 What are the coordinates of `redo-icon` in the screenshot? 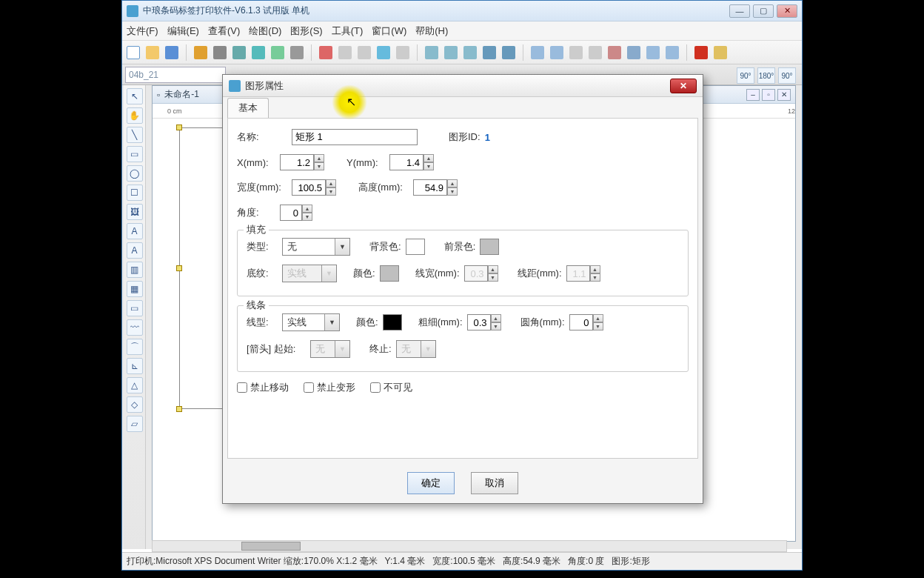 It's located at (403, 53).